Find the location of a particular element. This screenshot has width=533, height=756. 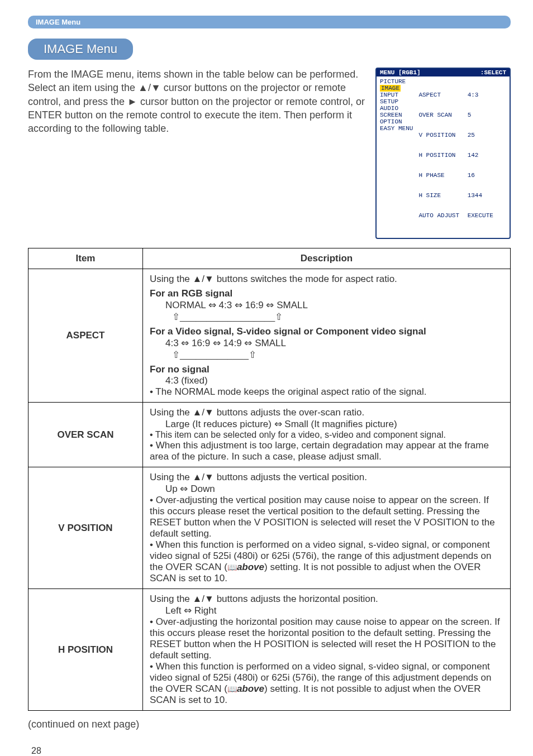

row-label: H POSITION is located at coordinates (86, 650).